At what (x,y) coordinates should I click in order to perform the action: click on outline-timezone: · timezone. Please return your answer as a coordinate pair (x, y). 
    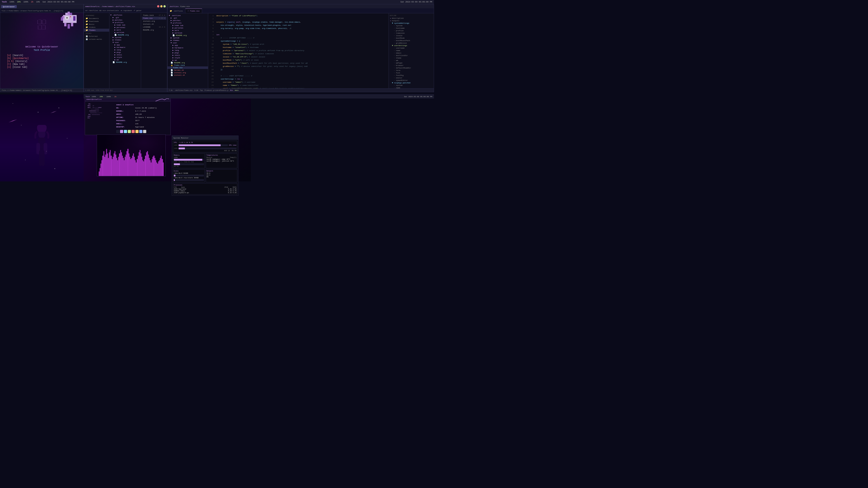
    Looking at the image, I should click on (411, 33).